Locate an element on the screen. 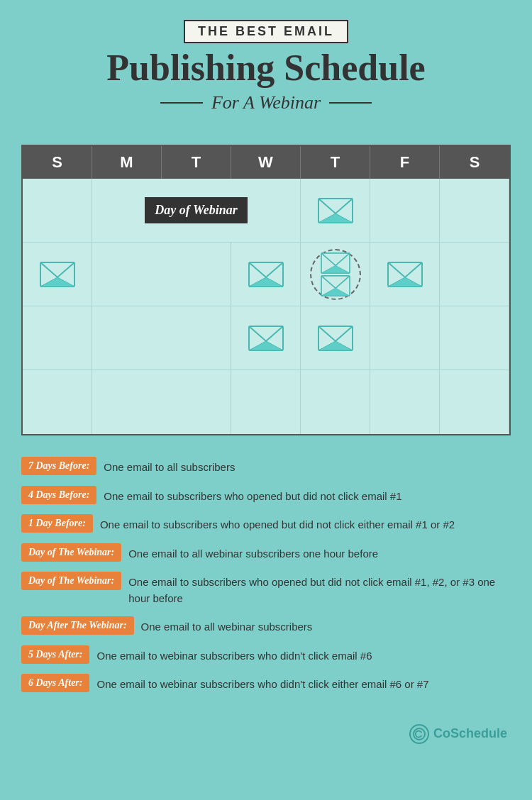 The image size is (532, 800). page-title: Publishing Schedule is located at coordinates (266, 68).